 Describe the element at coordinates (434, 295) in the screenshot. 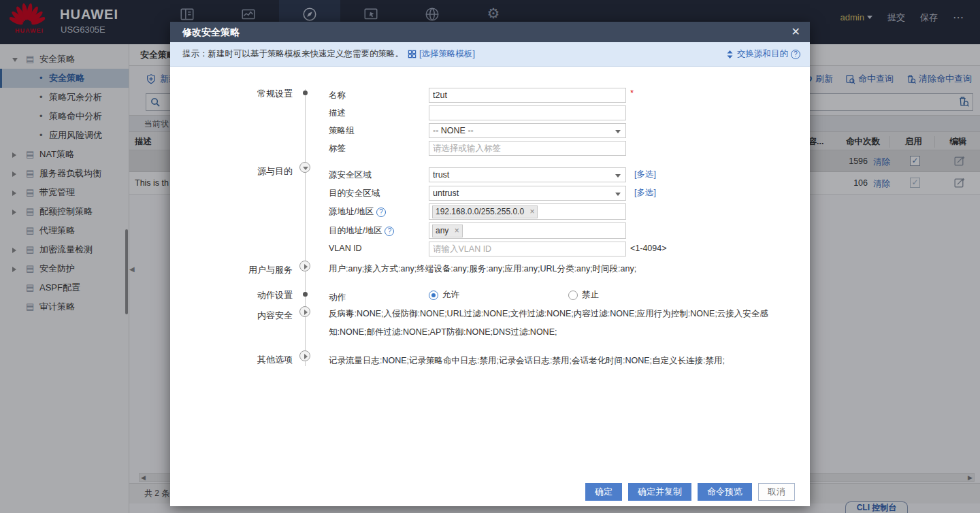

I see `radio-selected-icon` at that location.